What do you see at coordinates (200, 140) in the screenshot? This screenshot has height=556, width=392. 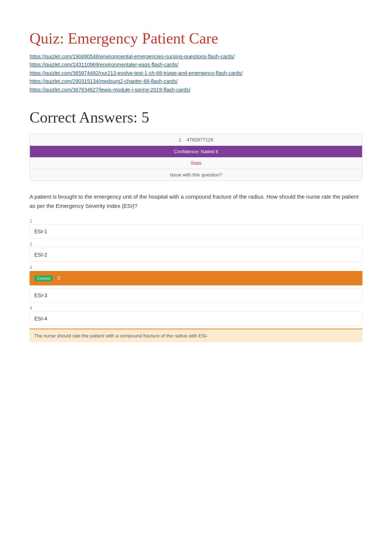 I see `question-number-value: 4782977126` at bounding box center [200, 140].